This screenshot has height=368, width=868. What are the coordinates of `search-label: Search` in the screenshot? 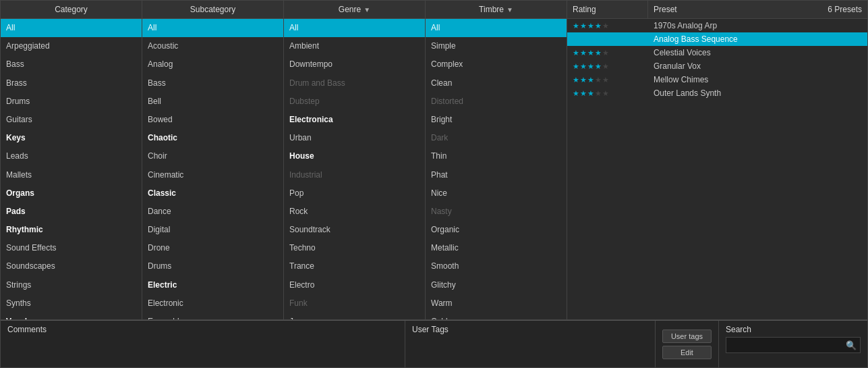 It's located at (793, 330).